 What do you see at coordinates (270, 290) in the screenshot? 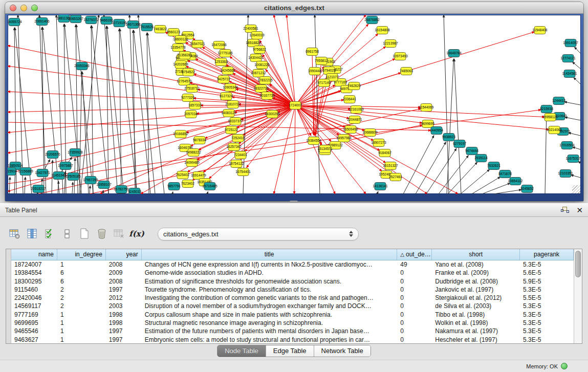
I see `table-cell: Tourette syndrome. Phenomenology and cla…` at bounding box center [270, 290].